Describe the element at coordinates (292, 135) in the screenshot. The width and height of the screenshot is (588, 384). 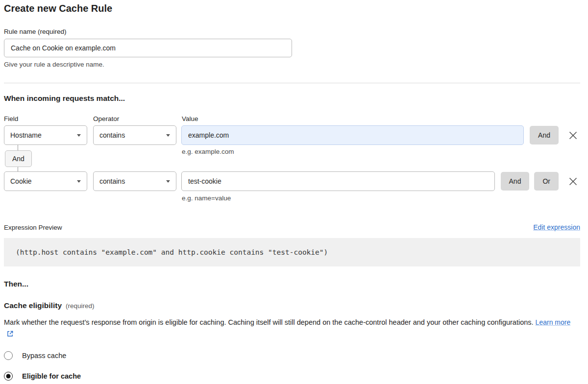
I see `condition-row-1: Hostname contains And` at that location.